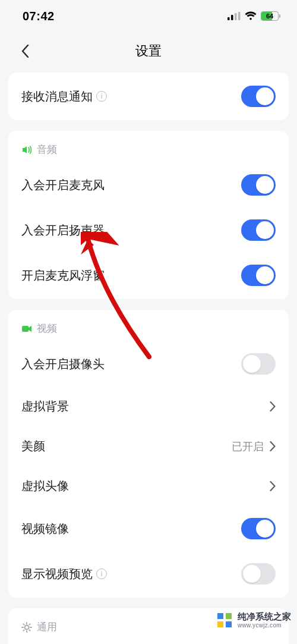 This screenshot has width=297, height=644. Describe the element at coordinates (258, 364) in the screenshot. I see `toggle-camera-on-join` at that location.